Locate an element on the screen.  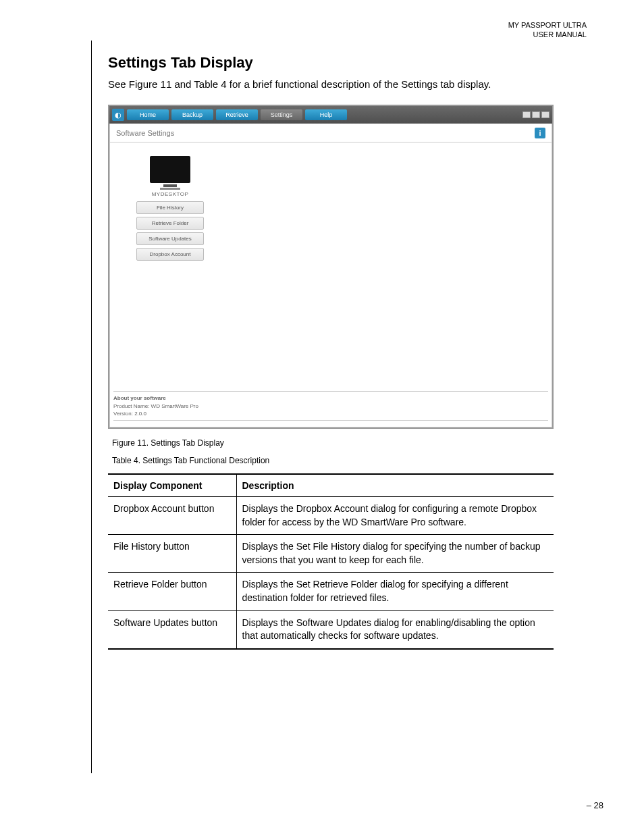
minimize-icon is located at coordinates (527, 115).